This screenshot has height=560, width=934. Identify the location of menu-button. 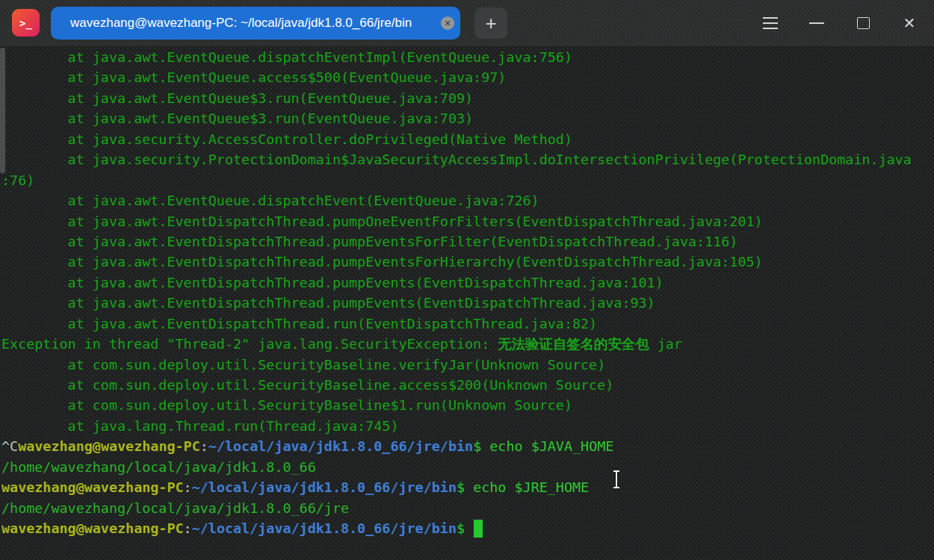
(770, 23).